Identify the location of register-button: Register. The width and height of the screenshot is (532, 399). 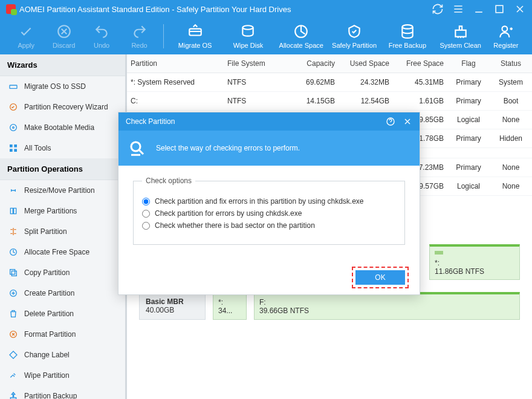
(506, 36).